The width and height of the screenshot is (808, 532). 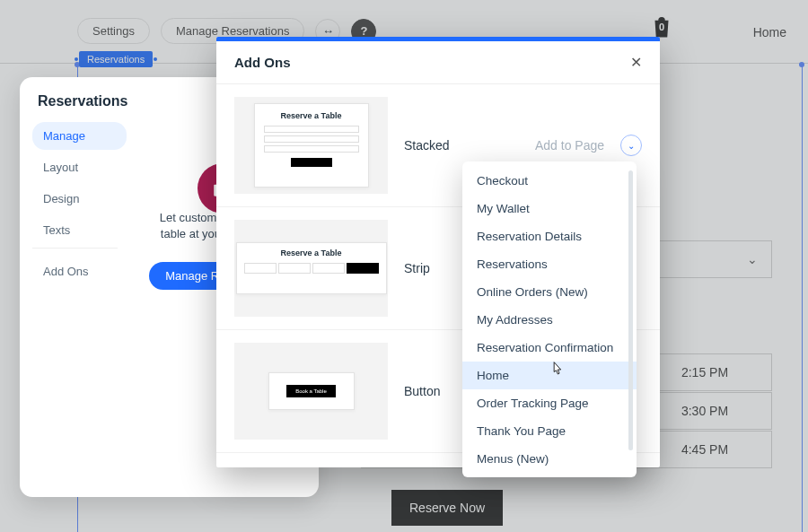 I want to click on dropdown-option-cart: Cart Page, so click(x=549, y=475).